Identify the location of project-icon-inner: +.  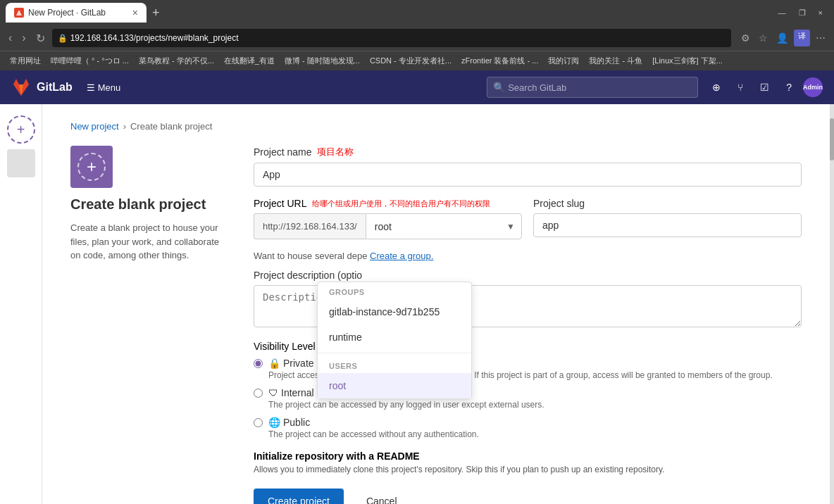
(92, 167).